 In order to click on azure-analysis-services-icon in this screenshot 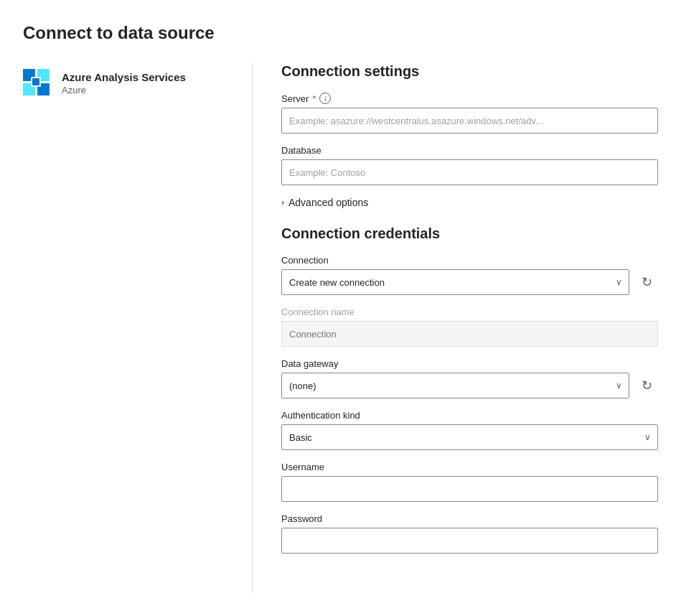, I will do `click(37, 83)`.